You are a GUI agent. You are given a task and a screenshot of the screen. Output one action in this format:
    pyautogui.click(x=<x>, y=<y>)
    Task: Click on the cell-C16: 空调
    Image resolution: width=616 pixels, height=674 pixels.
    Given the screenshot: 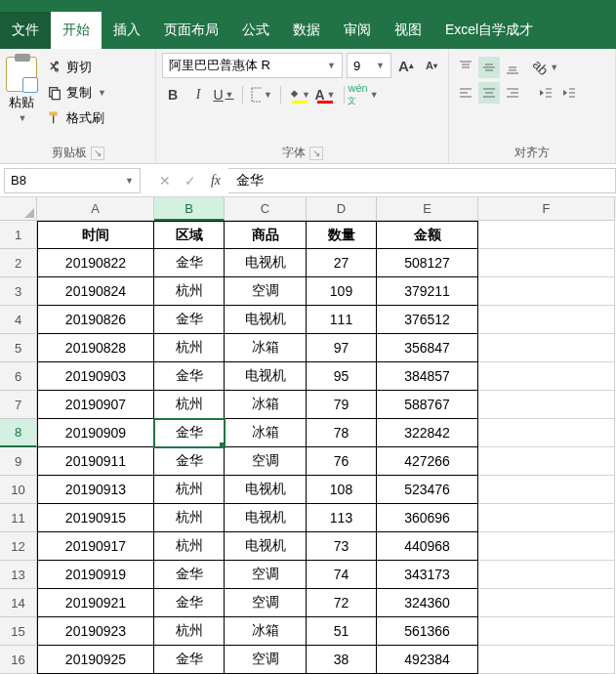 What is the action you would take?
    pyautogui.click(x=266, y=660)
    